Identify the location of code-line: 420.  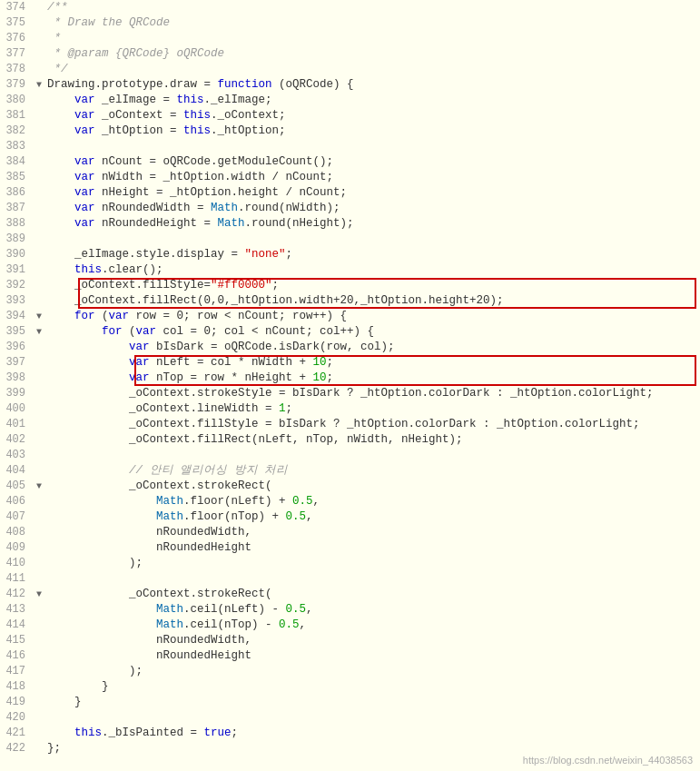
(350, 717).